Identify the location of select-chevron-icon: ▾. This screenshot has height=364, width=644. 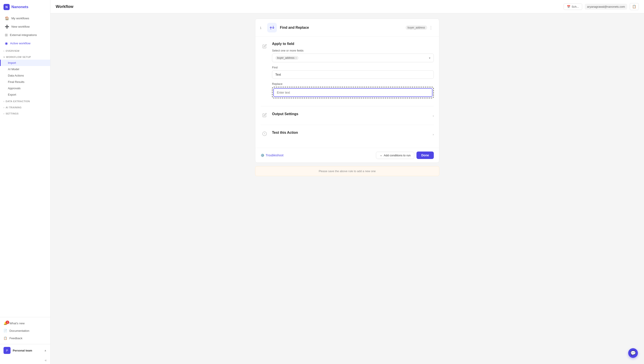
(430, 58).